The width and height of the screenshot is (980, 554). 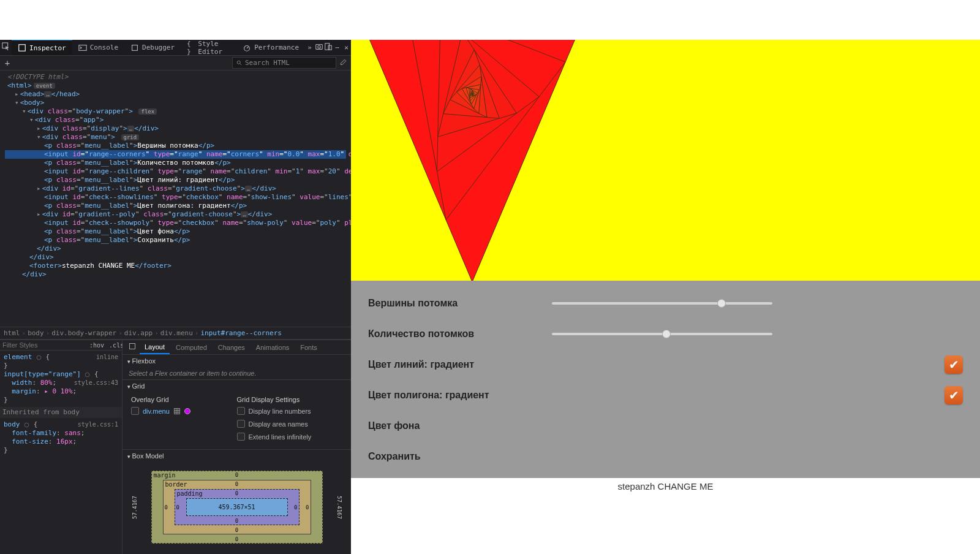 I want to click on overlay-grid-item: div.menu, so click(x=156, y=411).